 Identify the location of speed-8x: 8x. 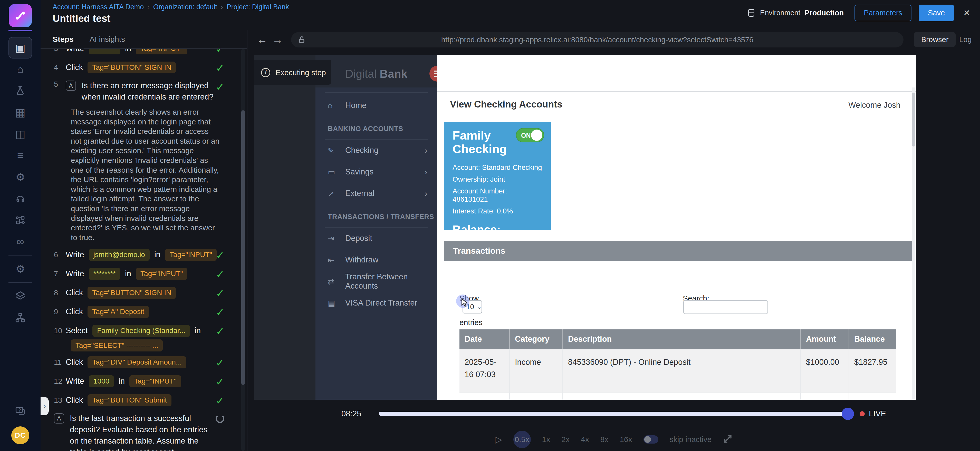
(605, 440).